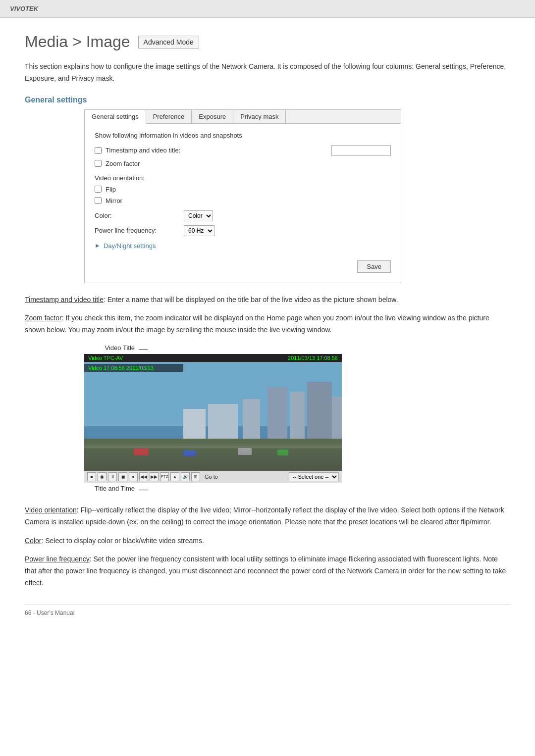 The width and height of the screenshot is (535, 756). I want to click on footer-text: 66 - User's Manual, so click(268, 610).